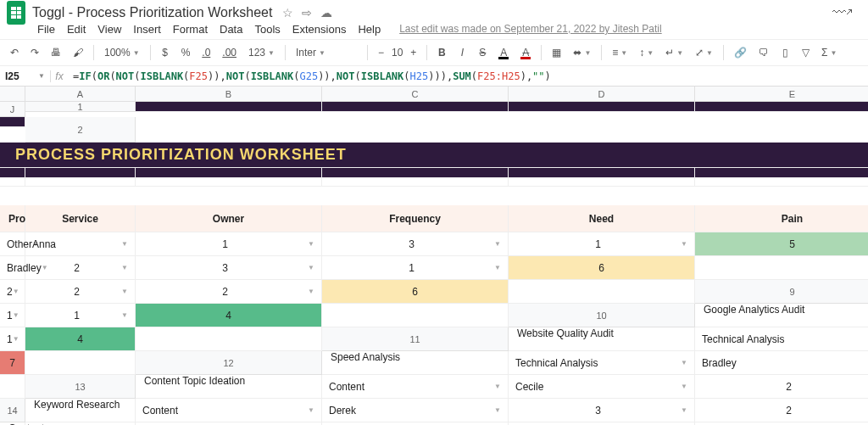 This screenshot has width=868, height=425. Describe the element at coordinates (56, 53) in the screenshot. I see `print-button: 🖶` at that location.